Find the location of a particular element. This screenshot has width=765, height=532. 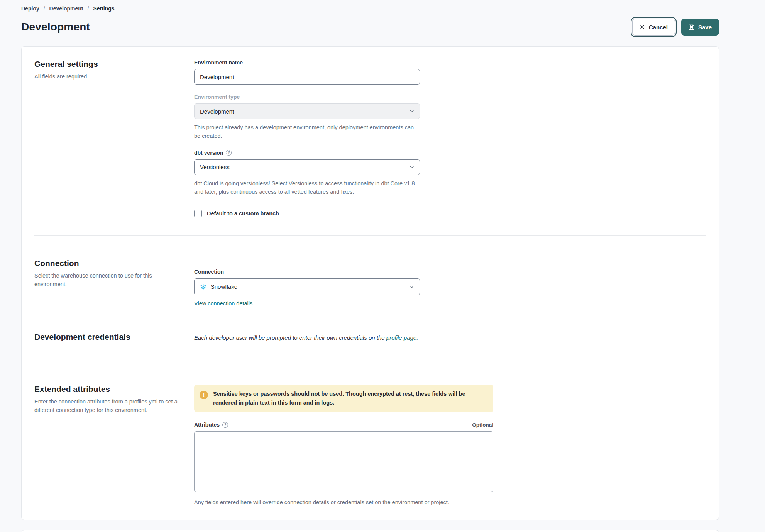

profile-page-link: profile page is located at coordinates (401, 337).